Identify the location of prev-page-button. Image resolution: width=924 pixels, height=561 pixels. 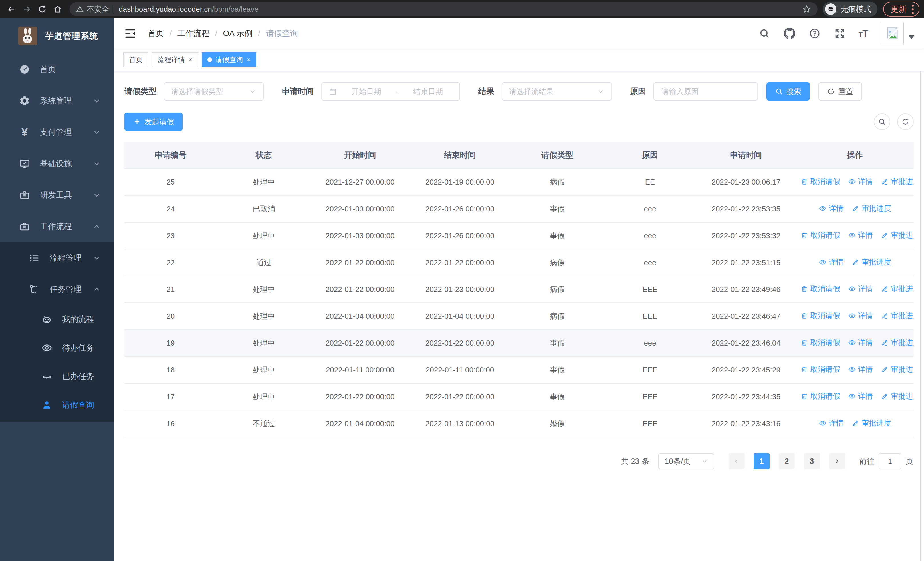
(736, 462).